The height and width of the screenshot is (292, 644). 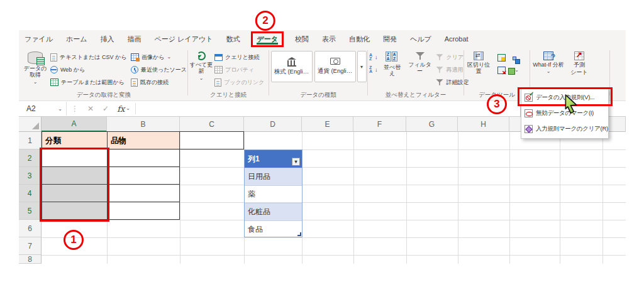 I want to click on forecast-sheet-button: 予測 シート, so click(x=579, y=64).